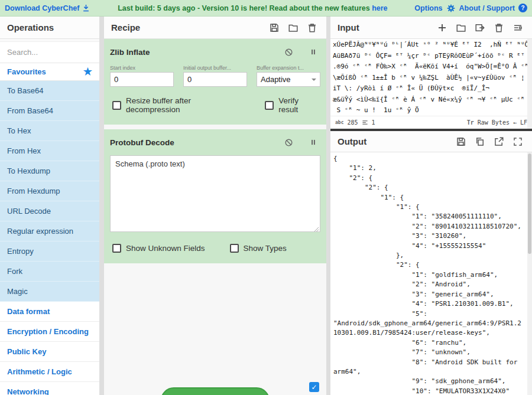 The height and width of the screenshot is (395, 532). Describe the element at coordinates (518, 28) in the screenshot. I see `pane-layout-icon` at that location.